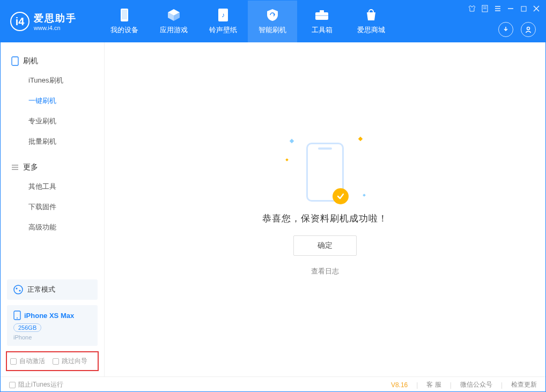  What do you see at coordinates (504, 9) in the screenshot?
I see `title-bar-buttons` at bounding box center [504, 9].